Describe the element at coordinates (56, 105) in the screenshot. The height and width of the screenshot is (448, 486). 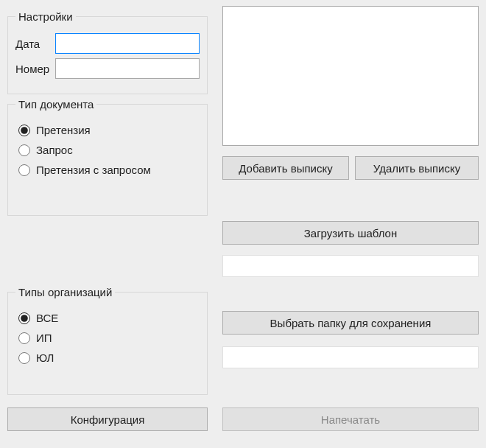
I see `doc-type-legend: Тип документа` at that location.